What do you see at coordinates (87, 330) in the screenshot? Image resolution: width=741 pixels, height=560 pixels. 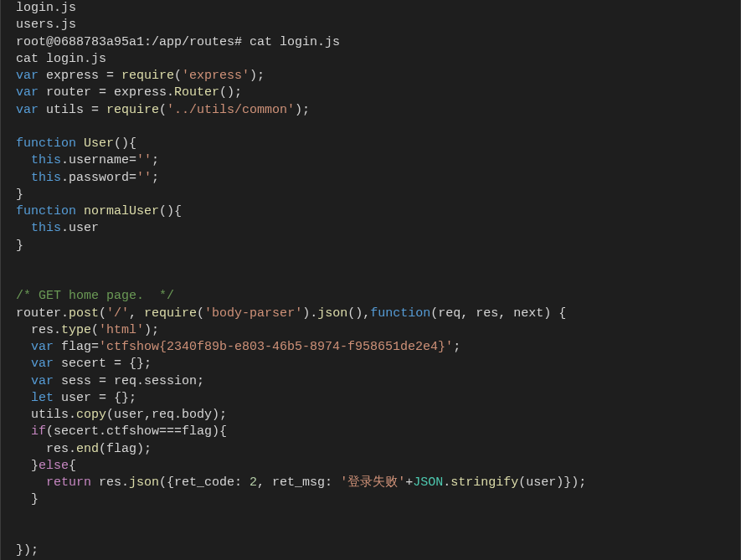 I see `code-line: res.type('html');` at bounding box center [87, 330].